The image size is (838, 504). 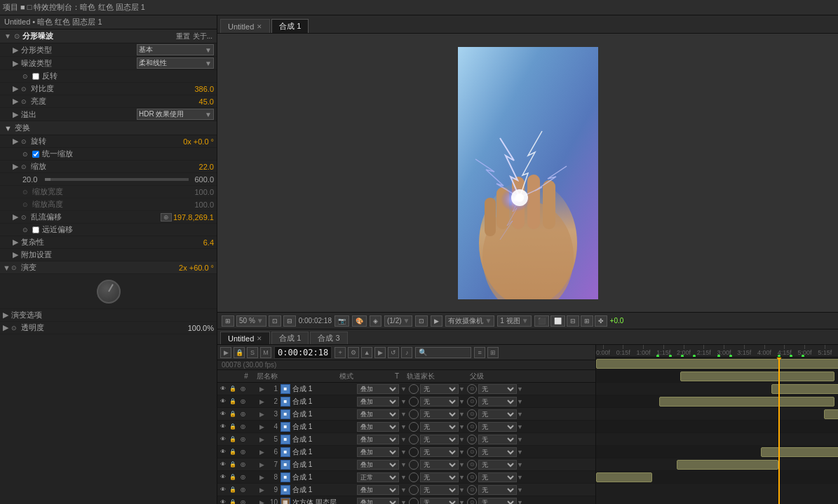 I want to click on tl-ctrl-preview: ▶, so click(x=226, y=353).